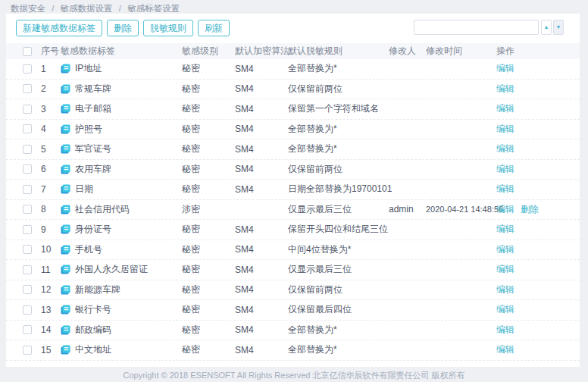  What do you see at coordinates (93, 229) in the screenshot?
I see `tag-name: 身份证号` at bounding box center [93, 229].